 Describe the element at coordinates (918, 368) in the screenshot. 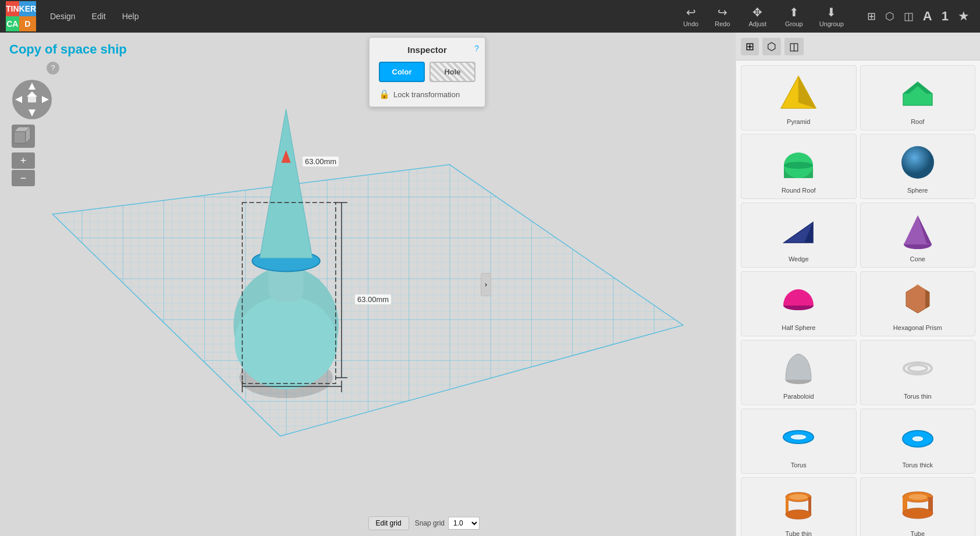

I see `torus-thin-canvas` at that location.